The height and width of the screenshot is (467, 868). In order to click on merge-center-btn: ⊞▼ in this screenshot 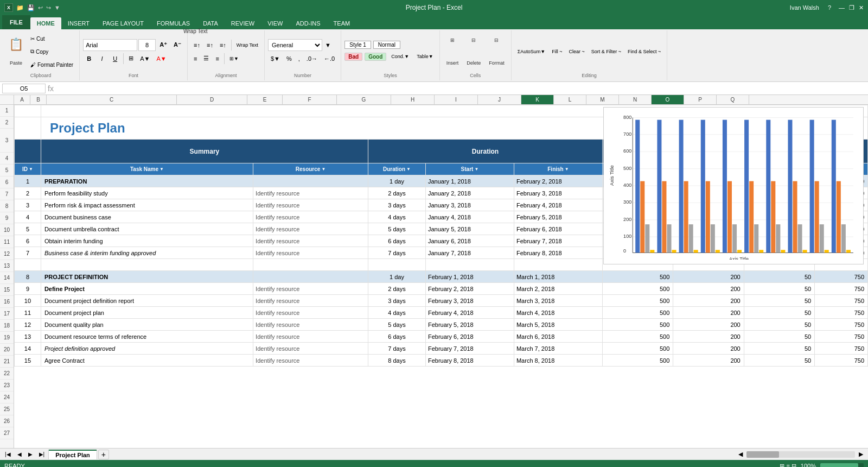, I will do `click(234, 59)`.